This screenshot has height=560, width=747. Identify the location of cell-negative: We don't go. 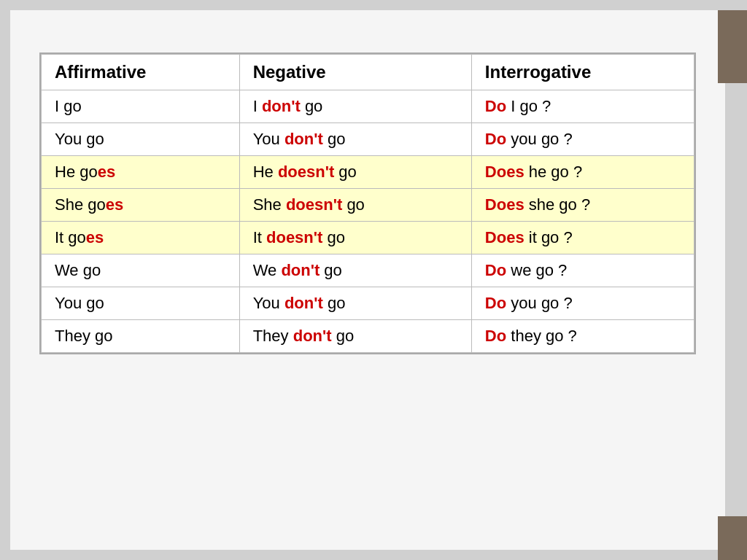
(355, 271).